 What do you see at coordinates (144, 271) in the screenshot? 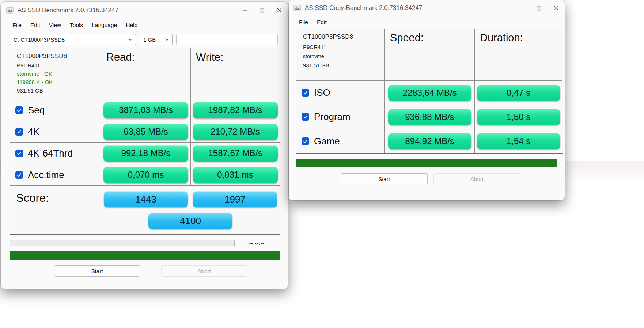
I see `benchmark-buttons: Start Abort` at bounding box center [144, 271].